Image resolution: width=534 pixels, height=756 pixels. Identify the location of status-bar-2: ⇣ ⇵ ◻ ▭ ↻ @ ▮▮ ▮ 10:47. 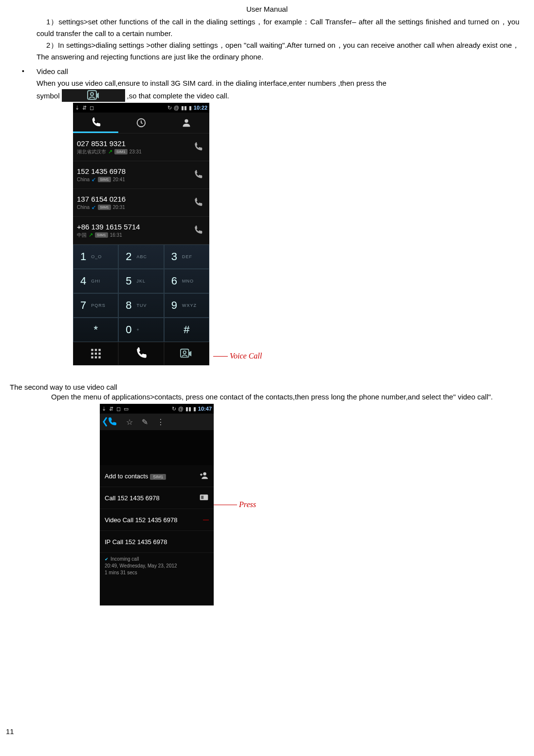
(157, 409).